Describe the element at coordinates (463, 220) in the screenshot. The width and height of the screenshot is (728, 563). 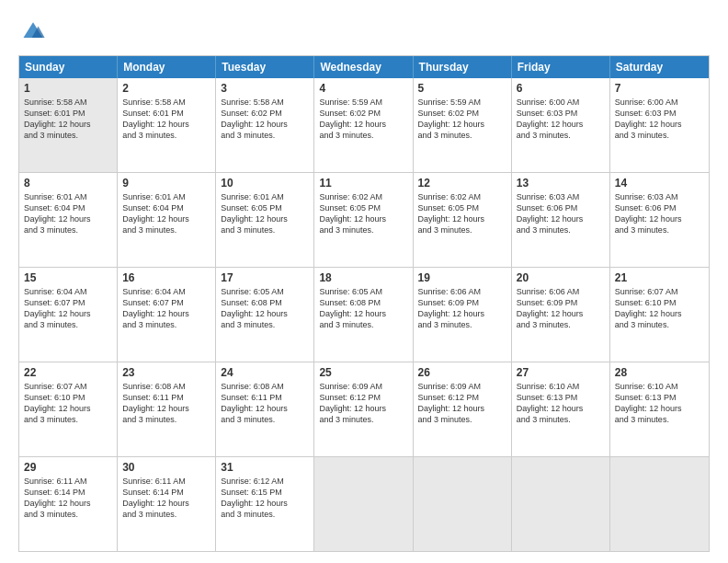
I see `calendar-cell: 12Sunrise: 6:02 AM Sunset: 6:05 PM Dayli…` at that location.